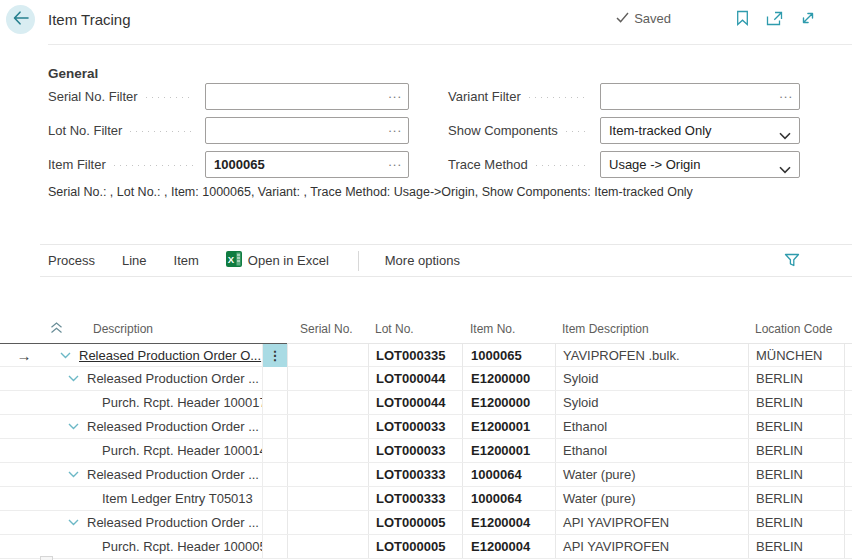  I want to click on col-header-location-code: Location Code, so click(794, 329).